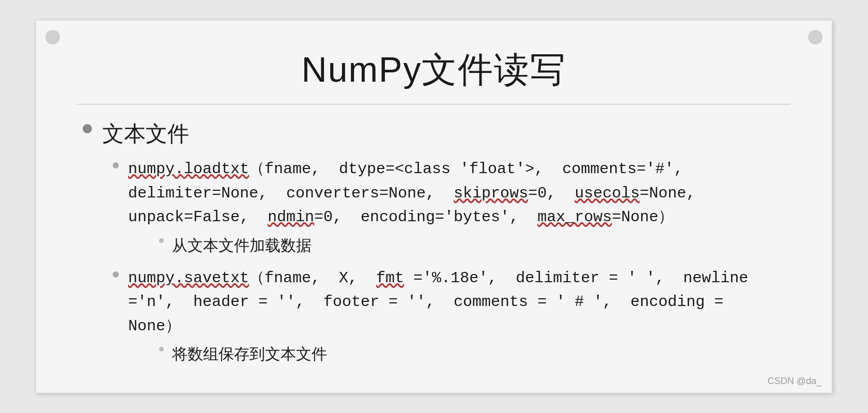 Image resolution: width=868 pixels, height=413 pixels. I want to click on loadtxt-skiprows-val: =0,, so click(551, 193).